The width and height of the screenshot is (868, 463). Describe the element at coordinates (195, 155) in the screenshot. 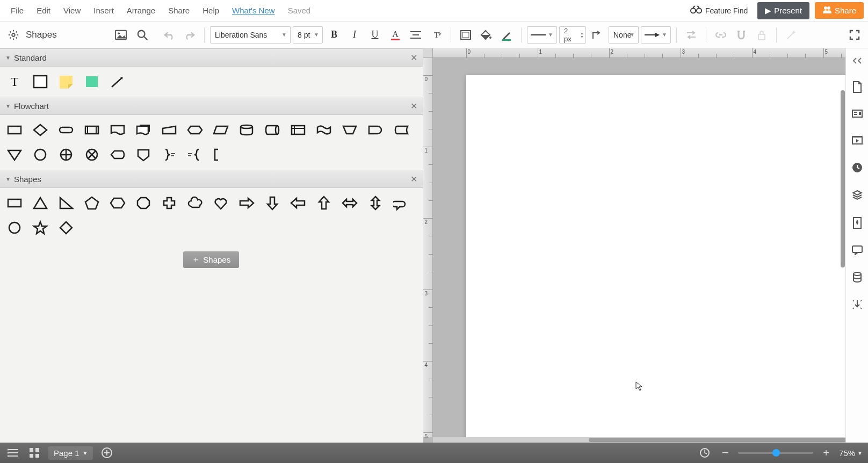

I see `shape-brace-left` at that location.